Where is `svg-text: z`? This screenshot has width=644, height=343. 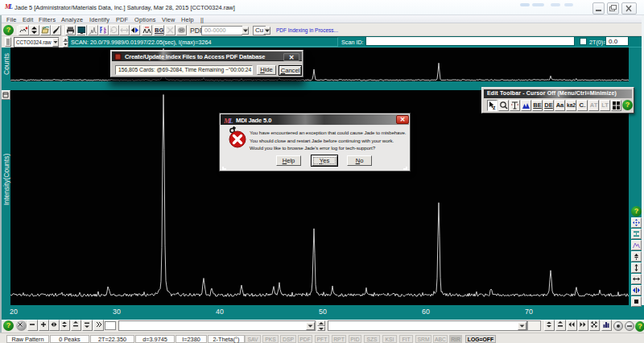
svg-text: z is located at coordinates (494, 108).